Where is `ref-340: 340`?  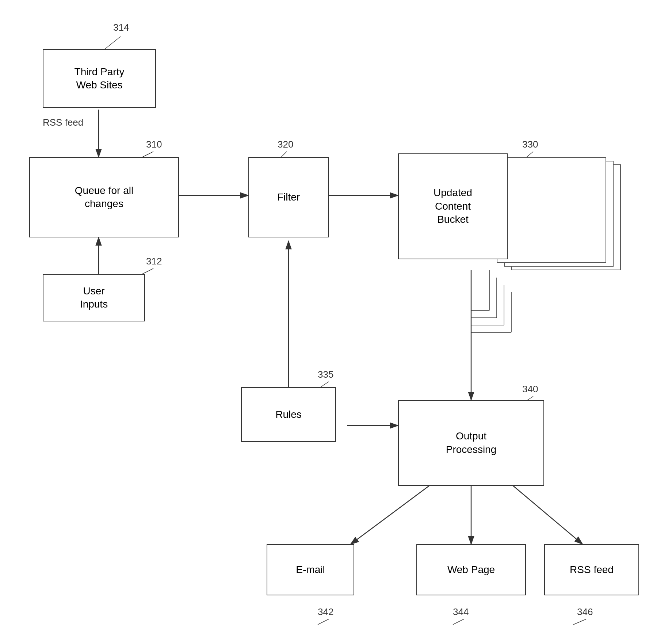
ref-340: 340 is located at coordinates (530, 389).